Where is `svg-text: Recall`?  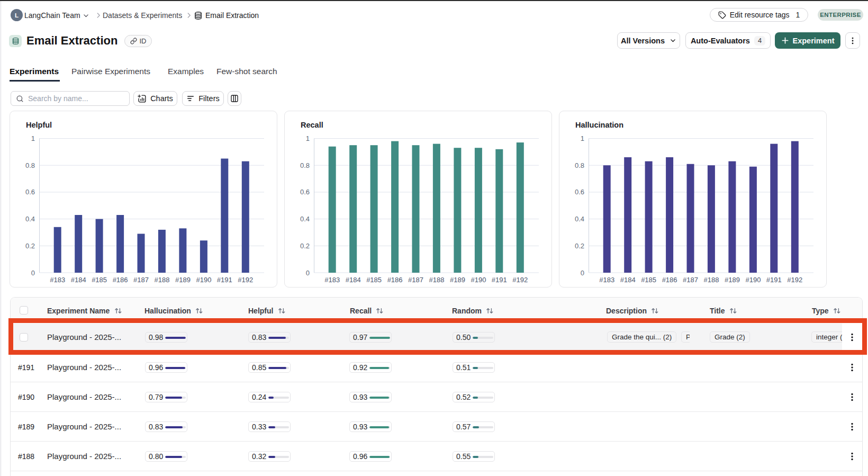
svg-text: Recall is located at coordinates (312, 125).